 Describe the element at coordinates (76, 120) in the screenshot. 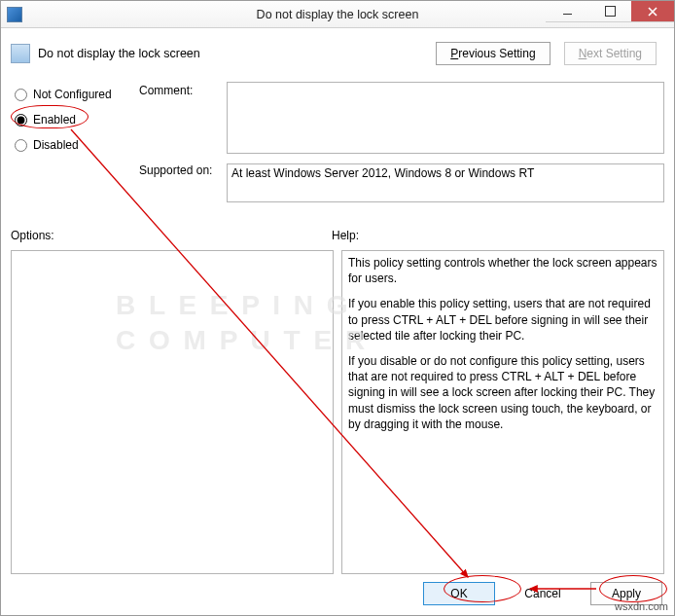

I see `state-radio-group: Not Configured Enabled Disabled` at that location.